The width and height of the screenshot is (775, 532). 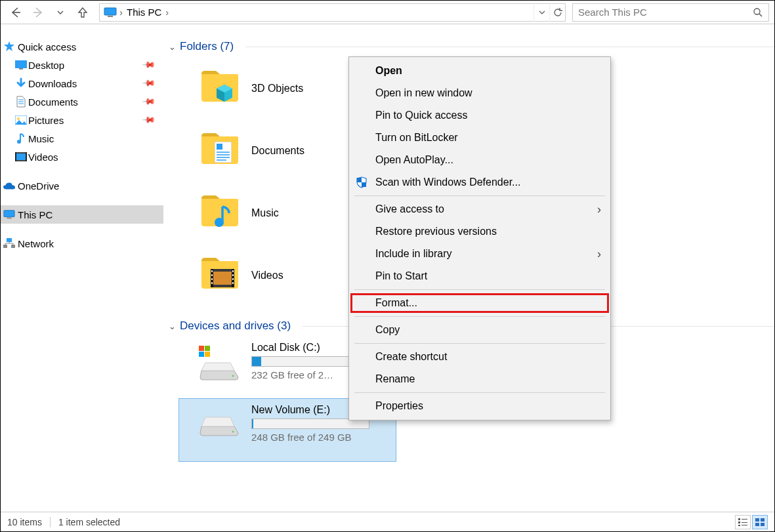 What do you see at coordinates (480, 379) in the screenshot?
I see `cm-rename: Rename` at bounding box center [480, 379].